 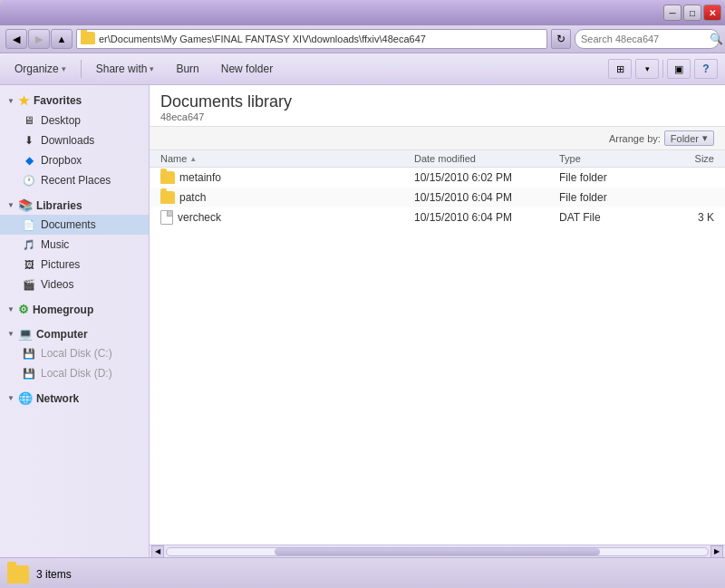 What do you see at coordinates (58, 399) in the screenshot?
I see `network-label: Network` at bounding box center [58, 399].